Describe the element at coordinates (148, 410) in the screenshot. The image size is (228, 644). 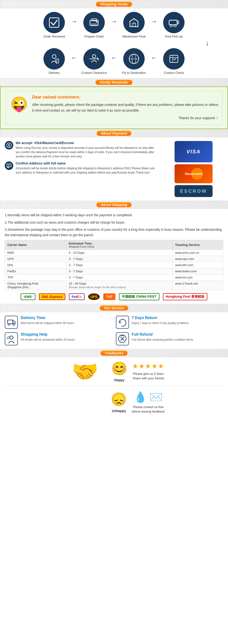
I see `fb-text-2: Please contact us freebefore leaving fee…` at that location.